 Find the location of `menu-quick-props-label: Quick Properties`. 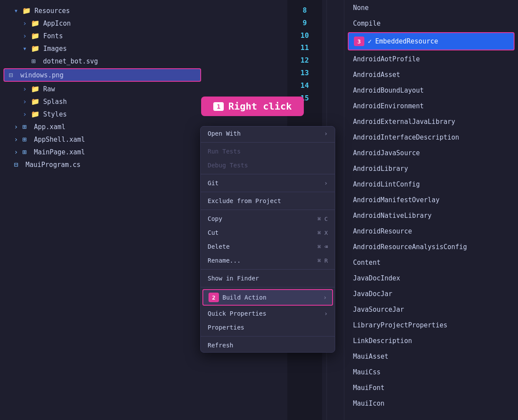

menu-quick-props-label: Quick Properties is located at coordinates (237, 313).